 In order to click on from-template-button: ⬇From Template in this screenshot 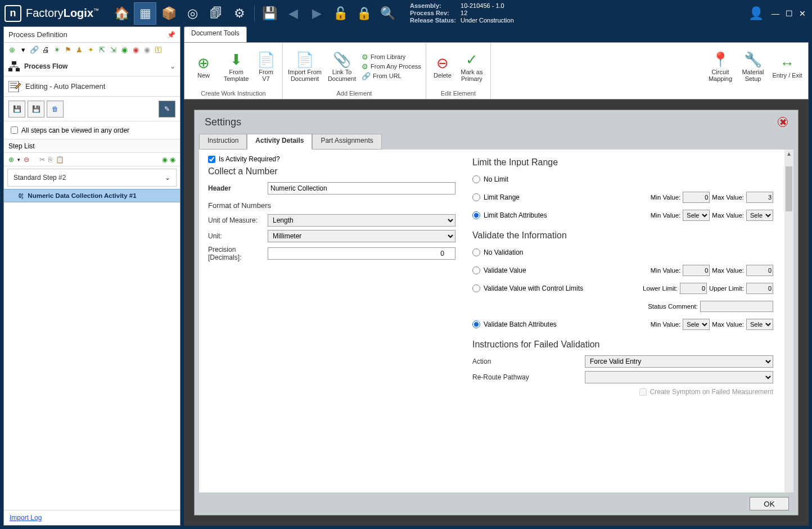, I will do `click(236, 66)`.